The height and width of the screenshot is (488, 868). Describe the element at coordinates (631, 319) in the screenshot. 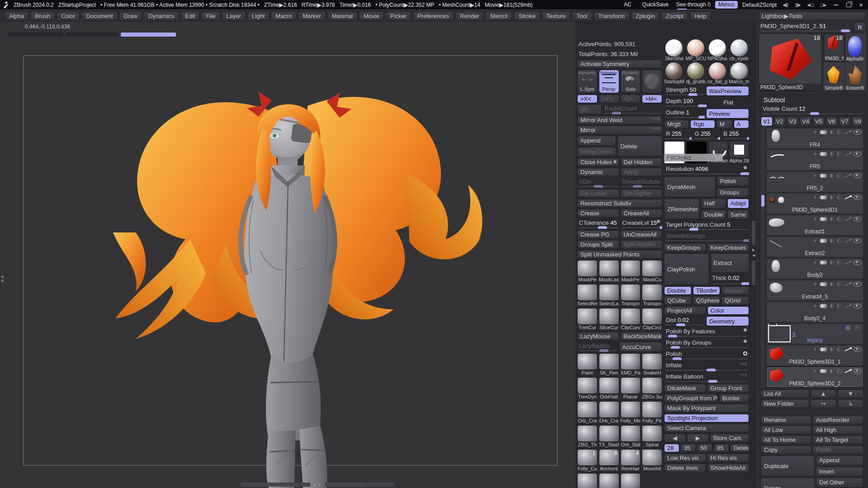

I see `clipcurv-thumb: ClipCurv` at that location.